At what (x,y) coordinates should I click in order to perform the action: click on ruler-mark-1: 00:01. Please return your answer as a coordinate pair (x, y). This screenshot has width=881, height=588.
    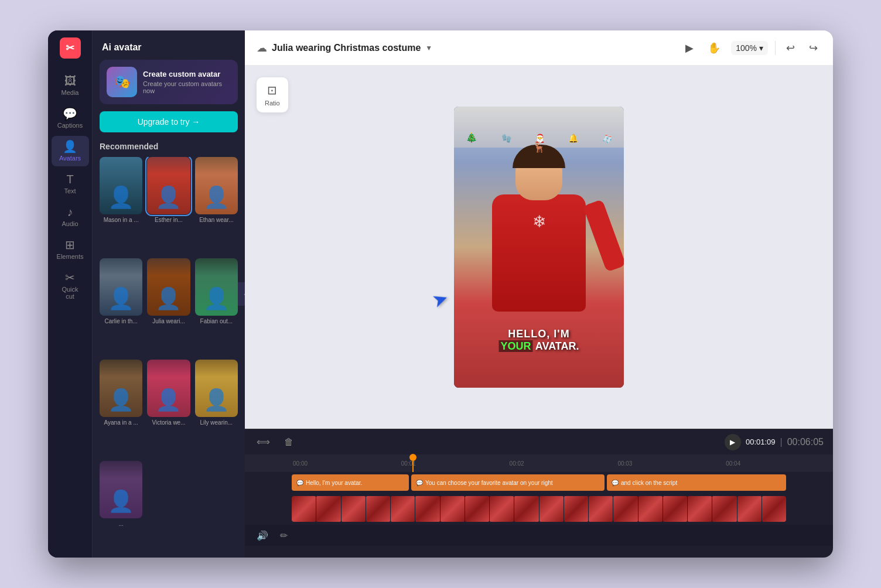
    Looking at the image, I should click on (455, 464).